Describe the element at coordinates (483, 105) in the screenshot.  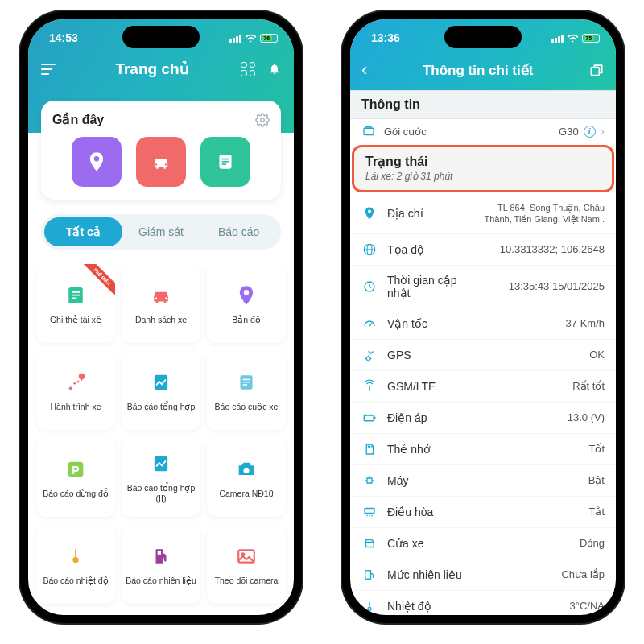
I see `section-info: Thông tin` at that location.